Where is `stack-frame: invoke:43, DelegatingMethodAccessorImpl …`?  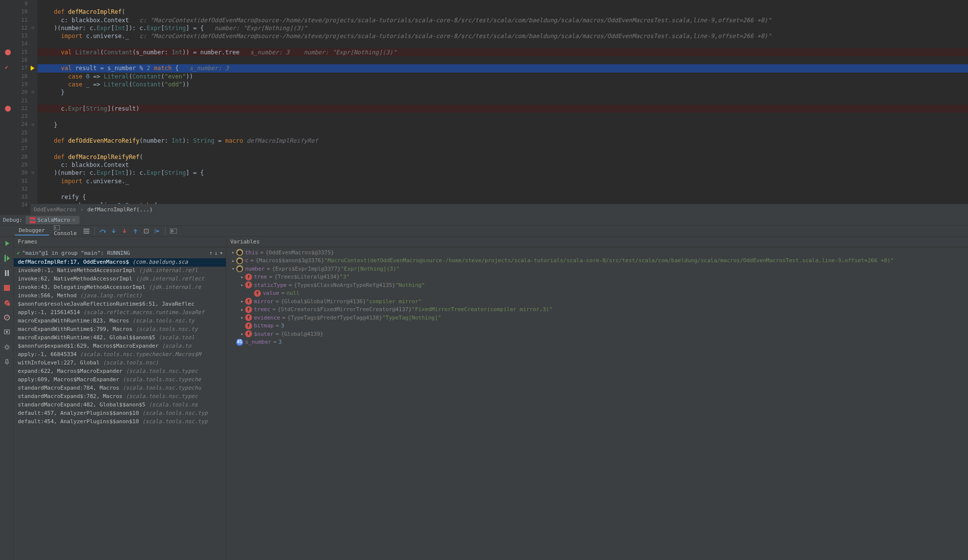
stack-frame: invoke:43, DelegatingMethodAccessorImpl … is located at coordinates (120, 287).